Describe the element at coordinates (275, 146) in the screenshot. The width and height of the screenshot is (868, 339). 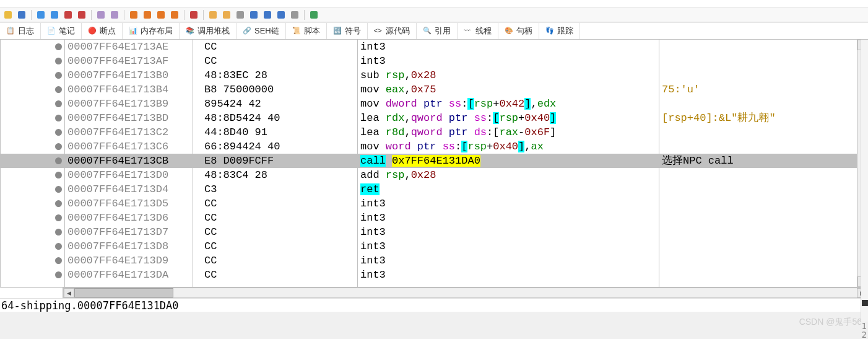
I see `bytes-cell: 66:894424 40` at that location.